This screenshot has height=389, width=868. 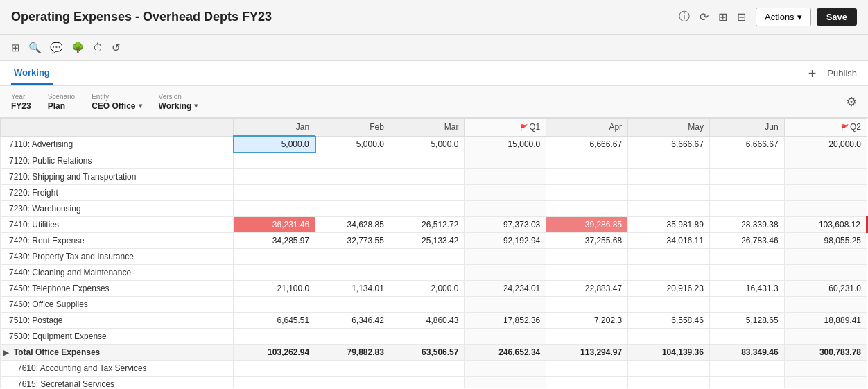 I want to click on cell-r11-c4: 7,202.3, so click(x=587, y=320).